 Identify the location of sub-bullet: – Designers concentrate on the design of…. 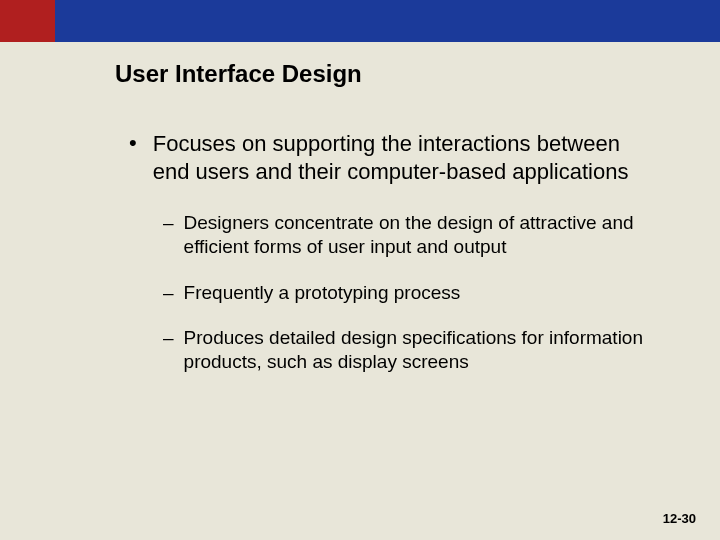
(412, 235).